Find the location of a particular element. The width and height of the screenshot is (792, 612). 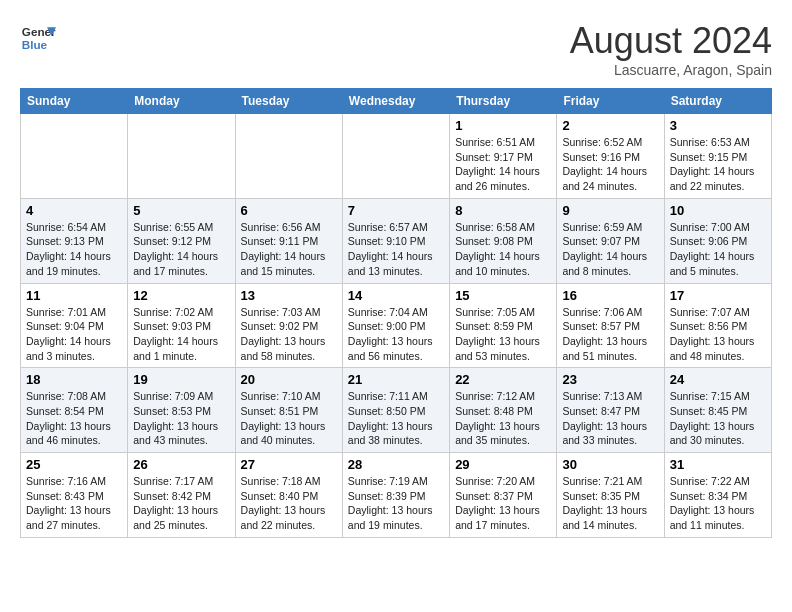

week-row-2: 4Sunrise: 6:54 AM Sunset: 9:13 PM Daylig… is located at coordinates (396, 240).